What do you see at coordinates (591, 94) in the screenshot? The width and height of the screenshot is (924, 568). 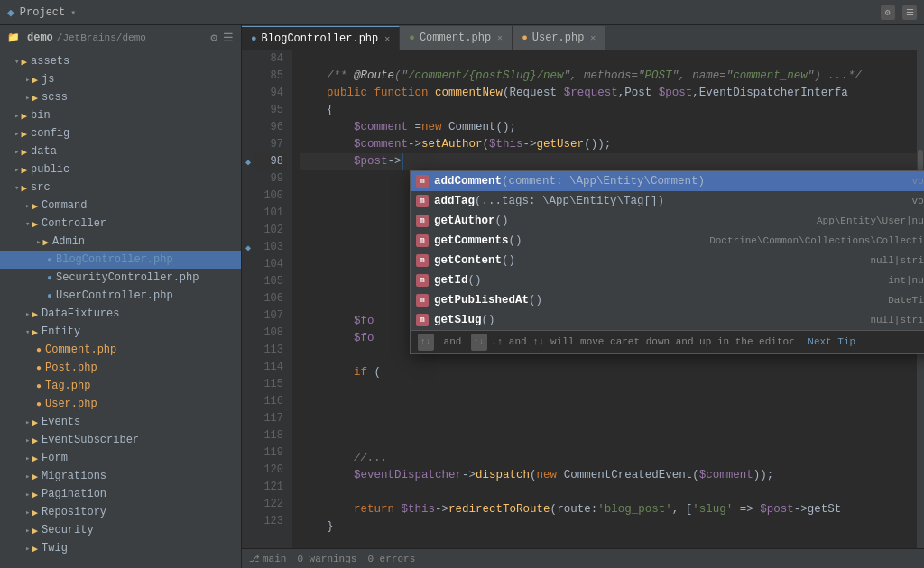 I see `var-request: $request` at bounding box center [591, 94].